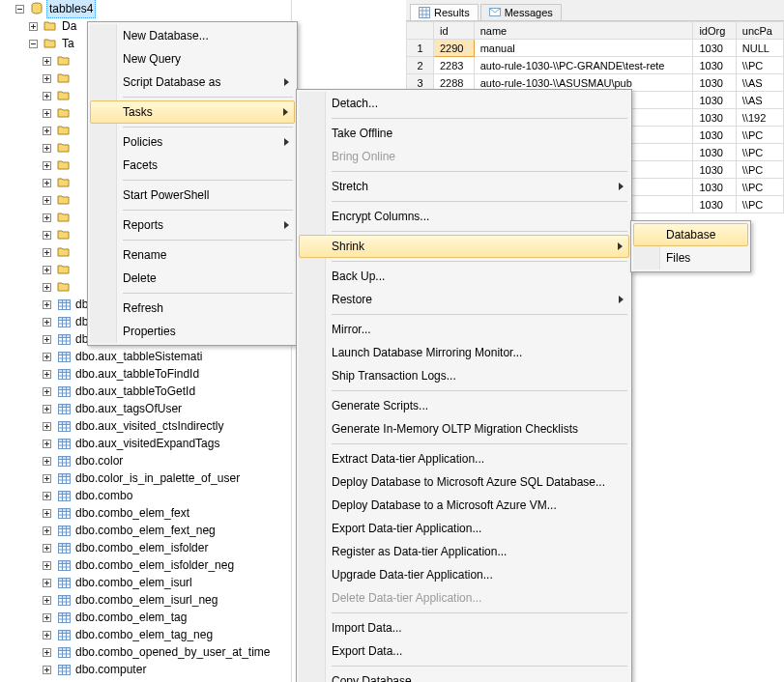 The width and height of the screenshot is (784, 682). Describe the element at coordinates (464, 429) in the screenshot. I see `menu-item: Generate In-Memory OLTP Migration Checkl…` at that location.